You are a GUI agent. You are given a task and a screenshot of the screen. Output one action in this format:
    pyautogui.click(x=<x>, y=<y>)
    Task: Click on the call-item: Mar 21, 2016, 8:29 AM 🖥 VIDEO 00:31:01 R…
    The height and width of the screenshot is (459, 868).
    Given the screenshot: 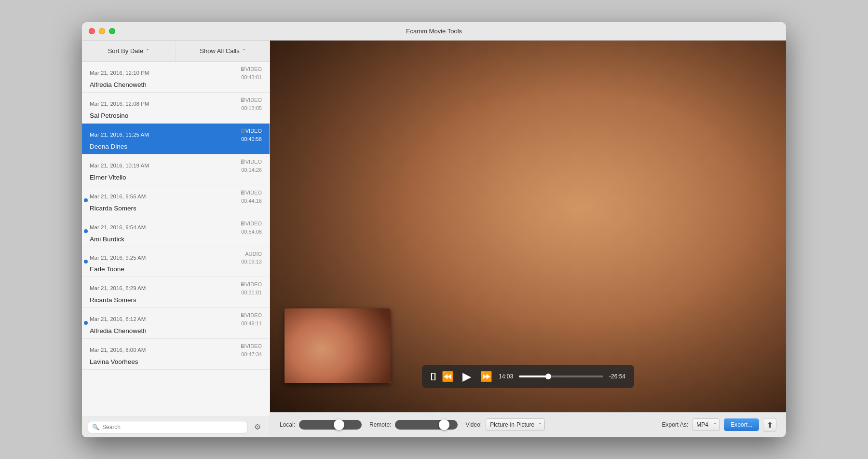 What is the action you would take?
    pyautogui.click(x=176, y=292)
    